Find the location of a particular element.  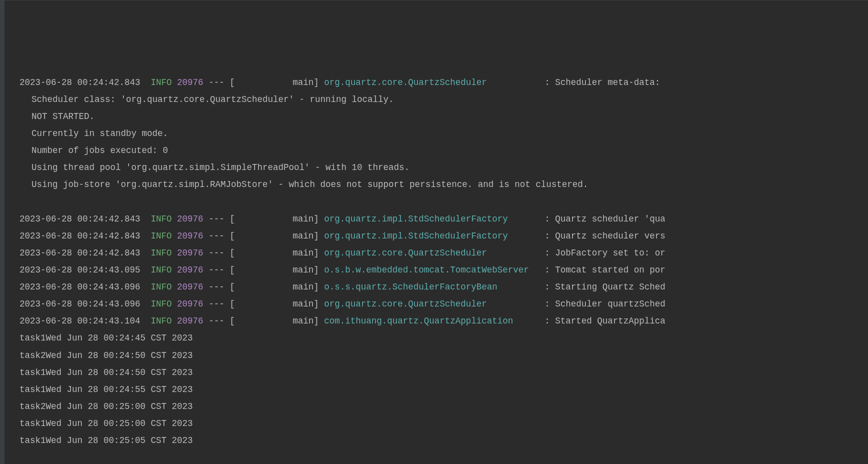

log-message: JobFactory set to: or is located at coordinates (610, 253).